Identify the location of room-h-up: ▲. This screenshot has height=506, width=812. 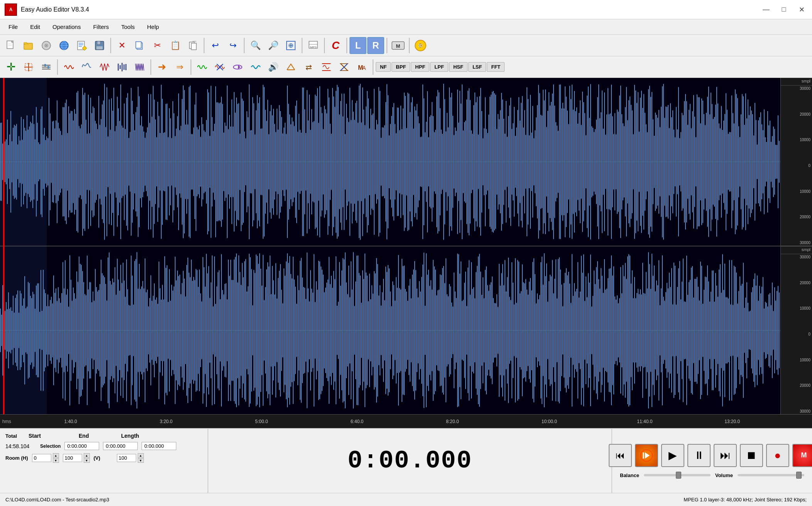
(56, 455).